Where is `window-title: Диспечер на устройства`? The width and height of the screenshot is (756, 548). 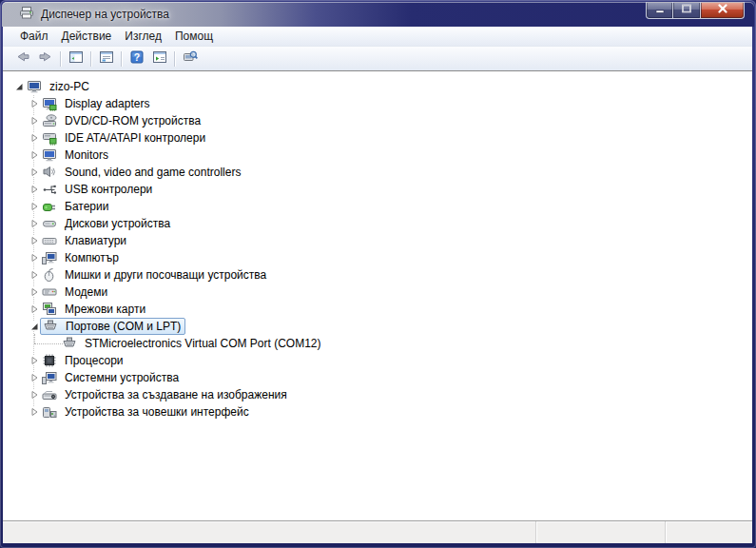
window-title: Диспечер на устройства is located at coordinates (105, 14).